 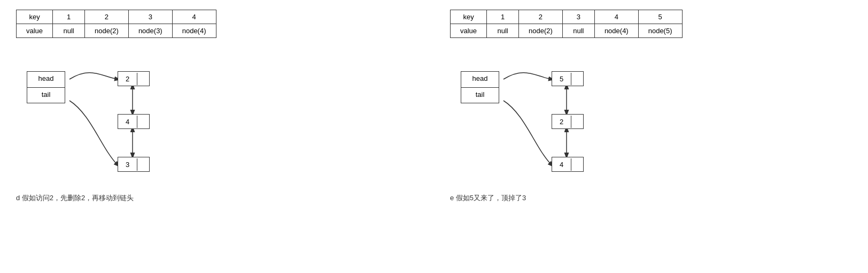 I want to click on left-node-2: 2, so click(x=134, y=79).